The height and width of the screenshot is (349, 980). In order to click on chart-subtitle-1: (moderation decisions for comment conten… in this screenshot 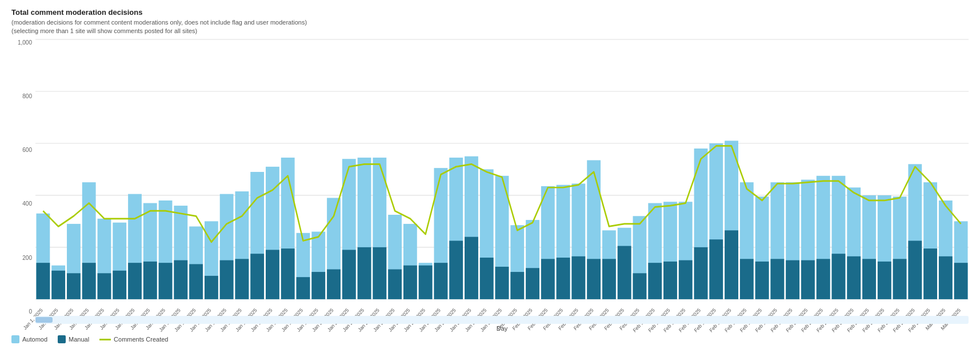, I will do `click(490, 23)`.